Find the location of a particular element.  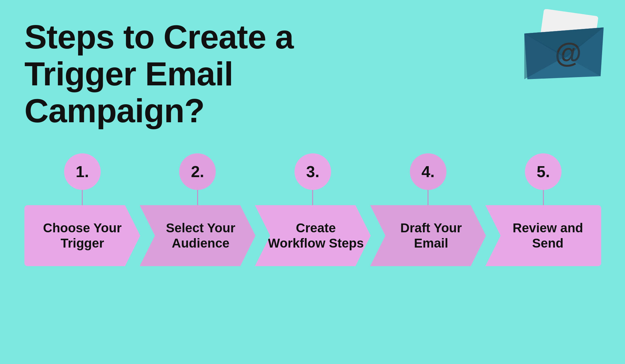

email-icon: @ is located at coordinates (564, 46).